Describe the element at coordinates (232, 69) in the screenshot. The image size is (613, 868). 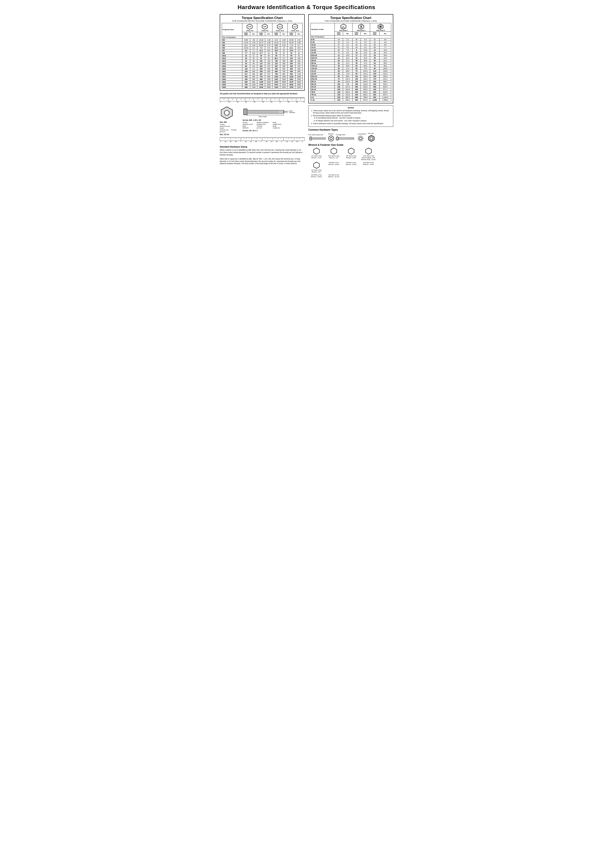
I see `hw-size-cell: M20` at that location.